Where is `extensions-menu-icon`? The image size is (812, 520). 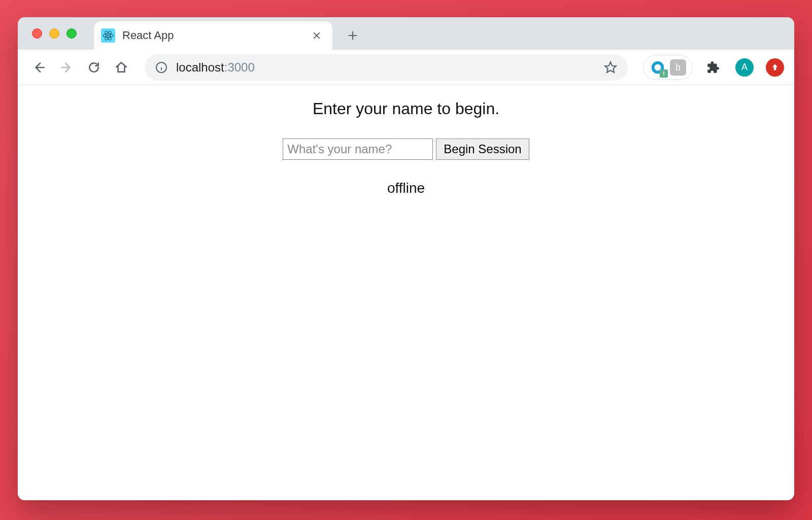
extensions-menu-icon is located at coordinates (713, 67).